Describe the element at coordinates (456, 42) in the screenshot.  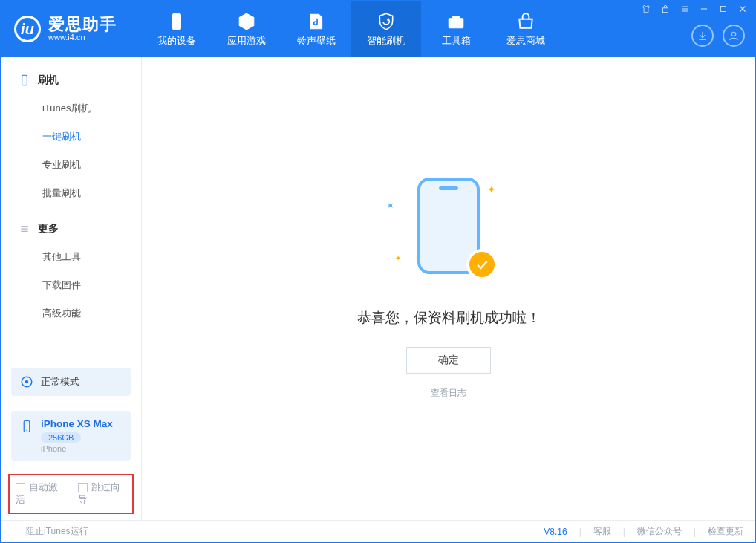
I see `nav-label: 工具箱` at that location.